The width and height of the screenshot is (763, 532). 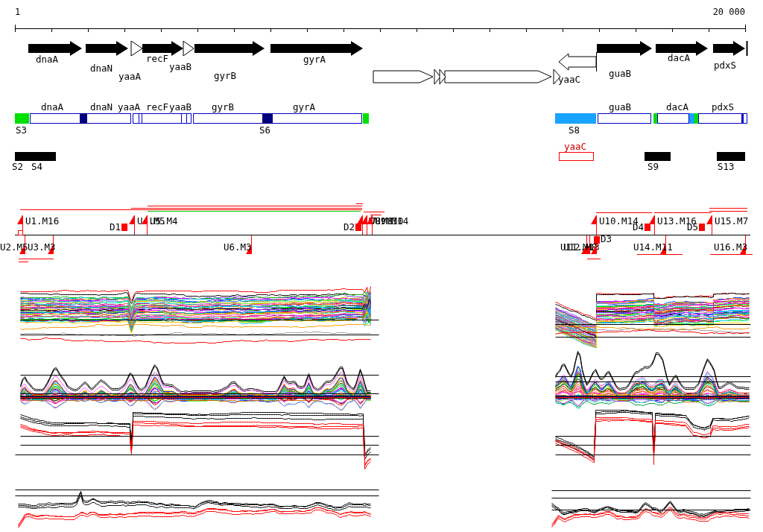 I want to click on segment-label-guaB: guaB, so click(x=620, y=107).